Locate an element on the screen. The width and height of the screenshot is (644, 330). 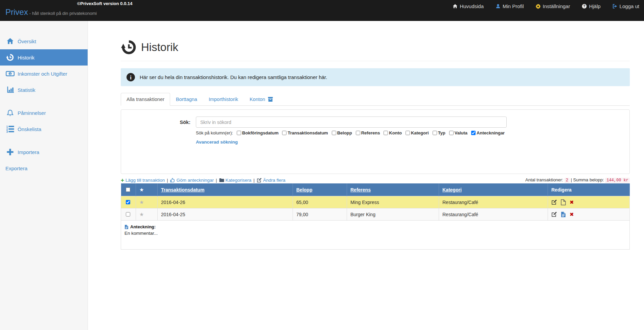
sort-kategori: Kategori is located at coordinates (452, 190).